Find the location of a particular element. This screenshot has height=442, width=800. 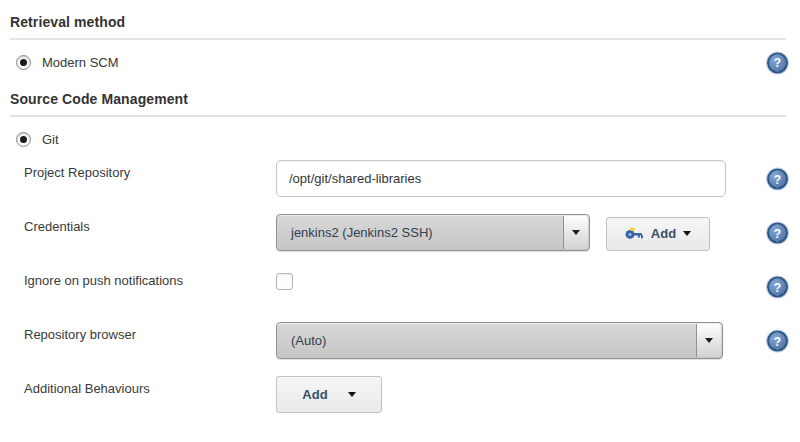

ignore-push-checkbox is located at coordinates (284, 282).